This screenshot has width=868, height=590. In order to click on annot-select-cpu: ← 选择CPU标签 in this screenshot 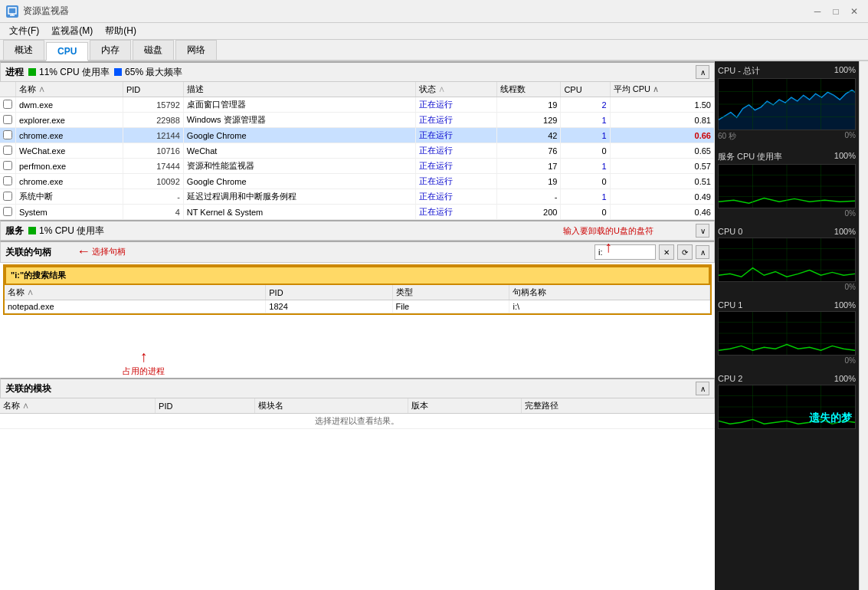, I will do `click(80, 63)`.